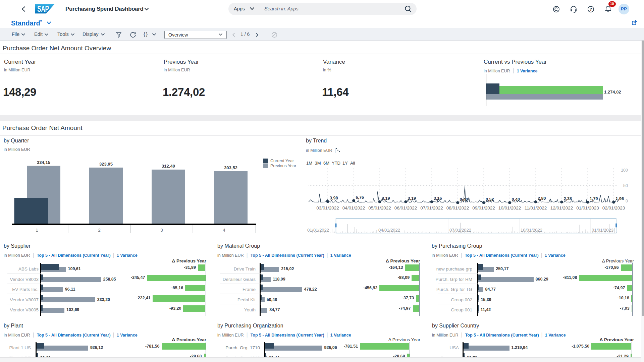  Describe the element at coordinates (37, 230) in the screenshot. I see `svg-text: 1` at that location.